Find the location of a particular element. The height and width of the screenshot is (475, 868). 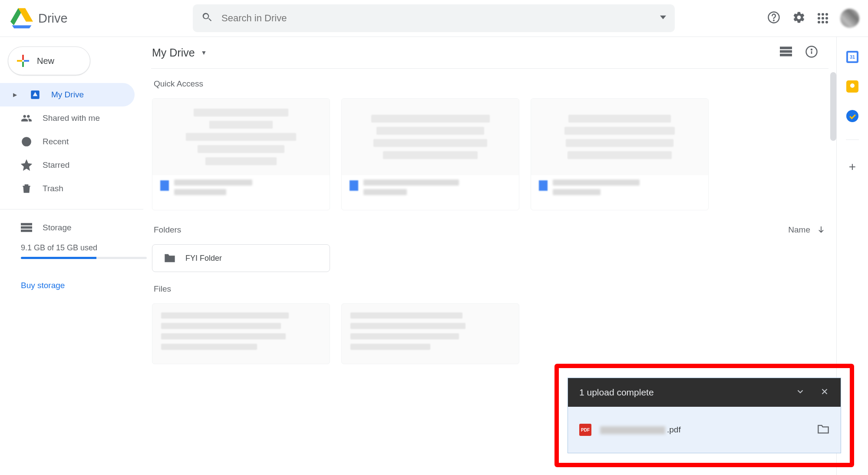

close-toast-icon is located at coordinates (825, 393).